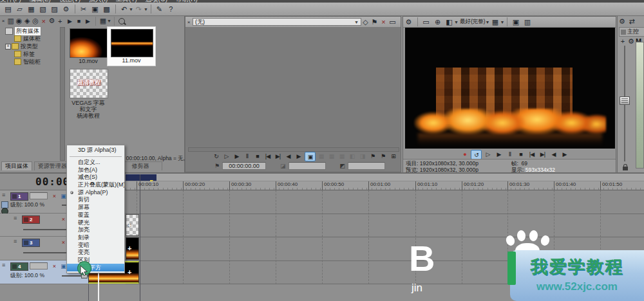 This screenshot has height=301, width=644. I want to click on tree-scrollbar, so click(62, 94).